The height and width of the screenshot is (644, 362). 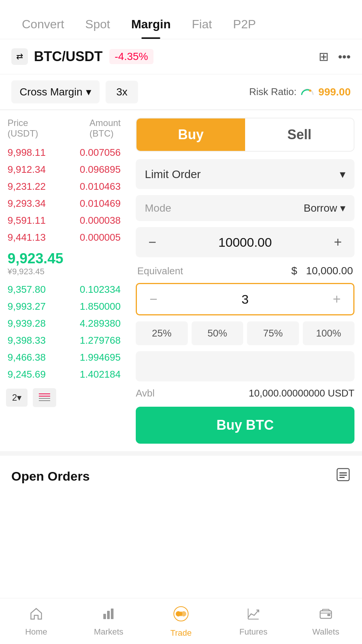 I want to click on chart-toggle-icon: ⊞, so click(x=324, y=57).